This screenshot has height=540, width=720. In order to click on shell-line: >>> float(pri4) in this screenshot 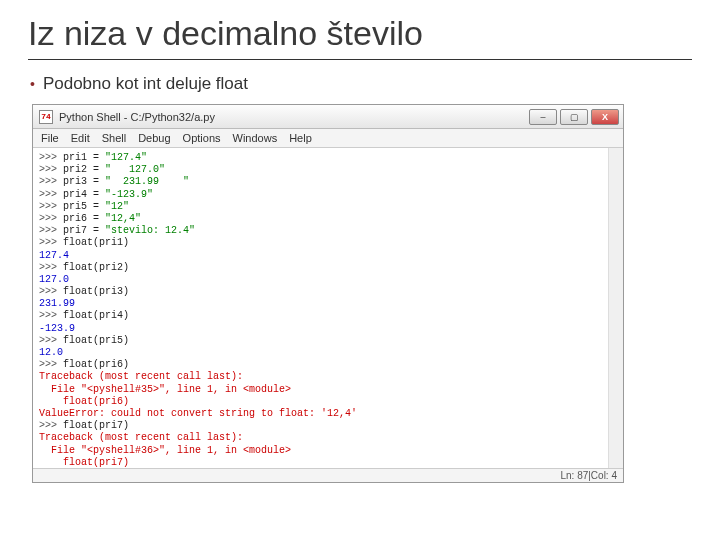, I will do `click(328, 316)`.